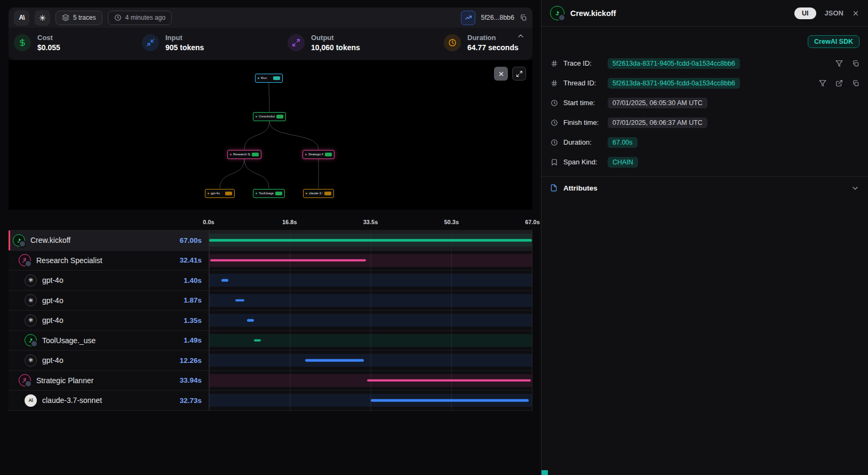 This screenshot has height=475, width=868. I want to click on detail-tabs: UI JSON, so click(827, 13).